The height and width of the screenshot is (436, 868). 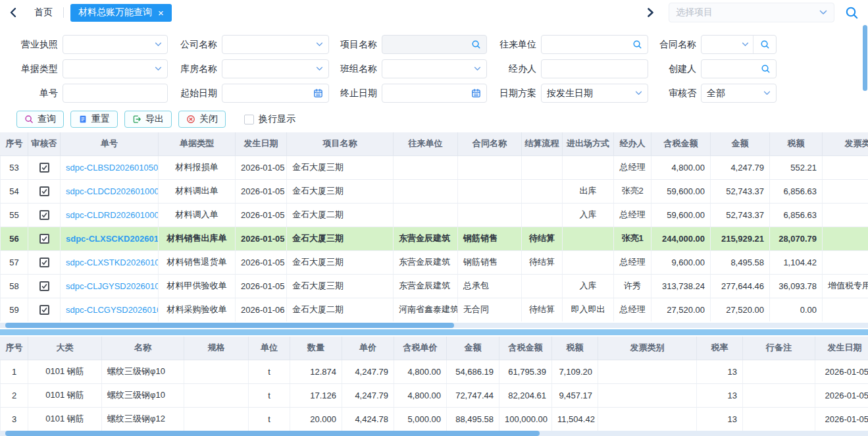 What do you see at coordinates (426, 144) in the screenshot?
I see `column-header: 往来单位` at bounding box center [426, 144].